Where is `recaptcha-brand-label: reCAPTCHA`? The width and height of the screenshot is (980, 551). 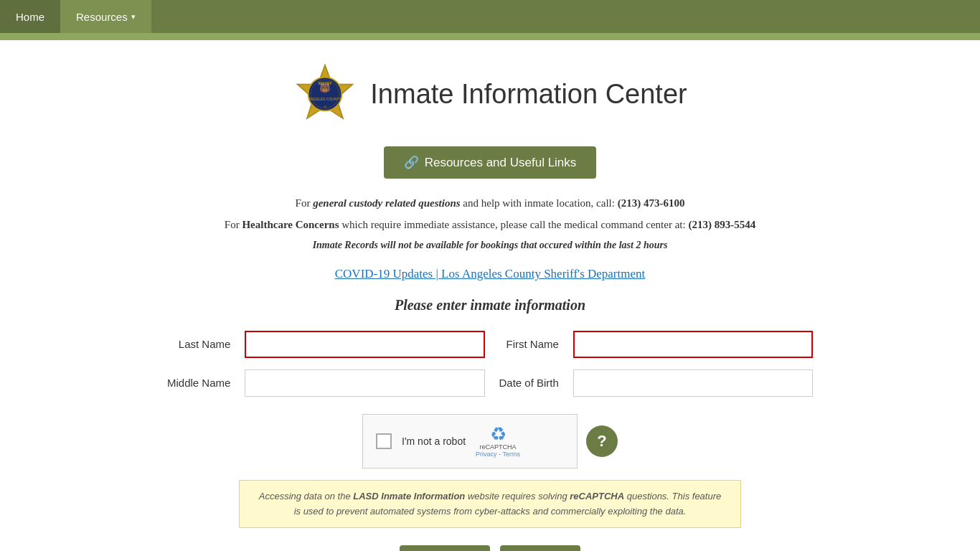
recaptcha-brand-label: reCAPTCHA is located at coordinates (498, 447).